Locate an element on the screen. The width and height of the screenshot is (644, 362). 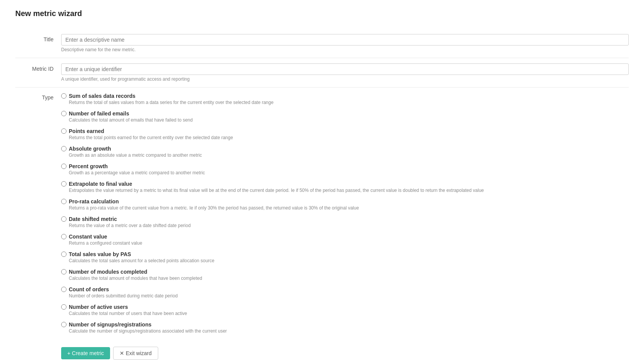
type-option-desc-modules_completed: Calculates the total amount of modules t… is located at coordinates (345, 278).